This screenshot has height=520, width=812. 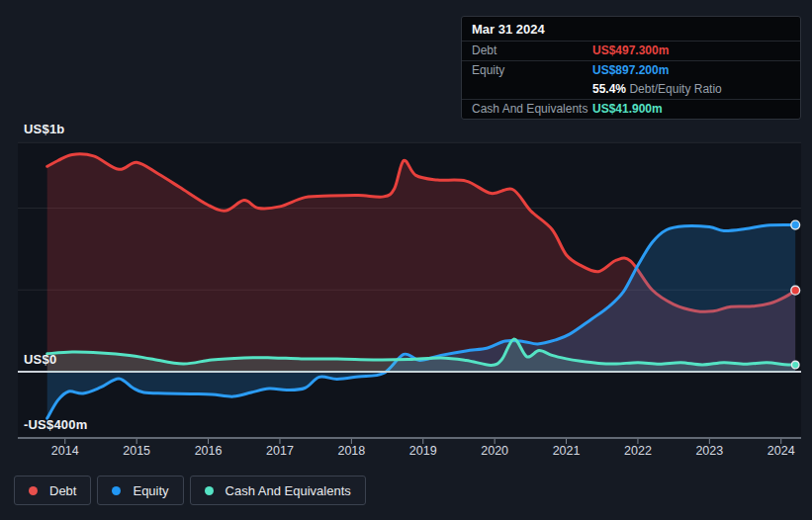 I want to click on tooltip-equity-label: Equity, so click(x=532, y=70).